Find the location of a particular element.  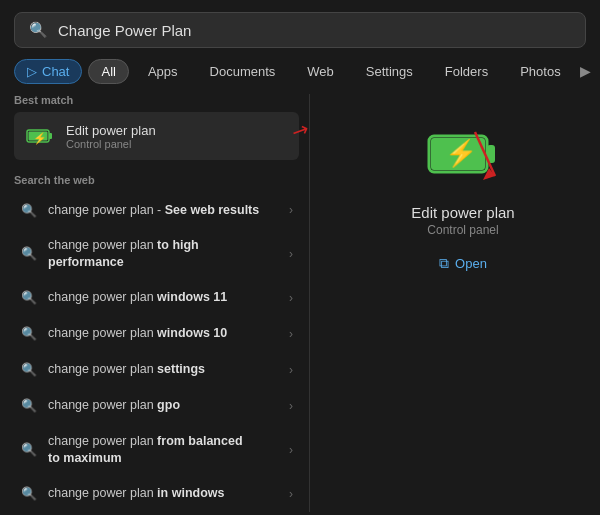

search-input is located at coordinates (314, 30).